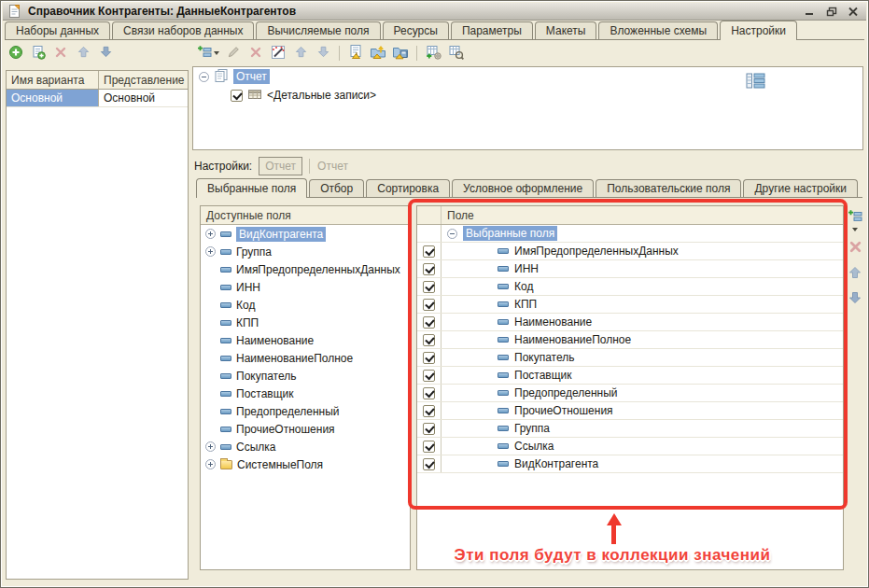 This screenshot has height=588, width=869. Describe the element at coordinates (336, 189) in the screenshot. I see `tab-filter: Отбор` at that location.